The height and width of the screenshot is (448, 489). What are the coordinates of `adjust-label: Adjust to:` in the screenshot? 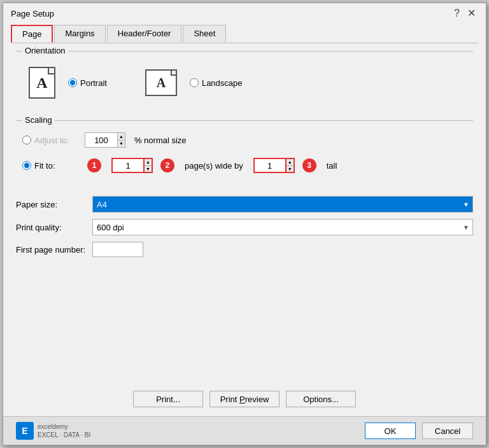 It's located at (52, 140).